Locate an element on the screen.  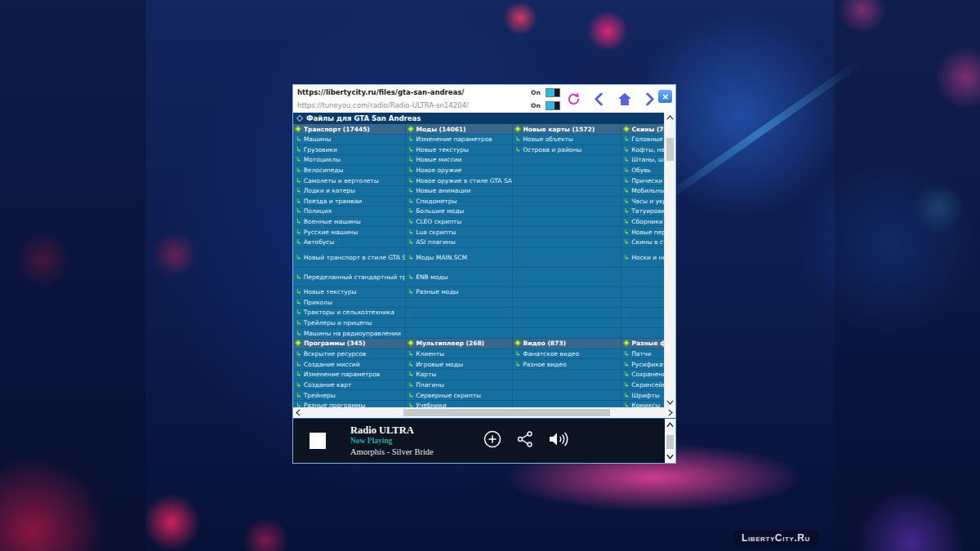
subcategory-link: ↳ASI плагины is located at coordinates (459, 242).